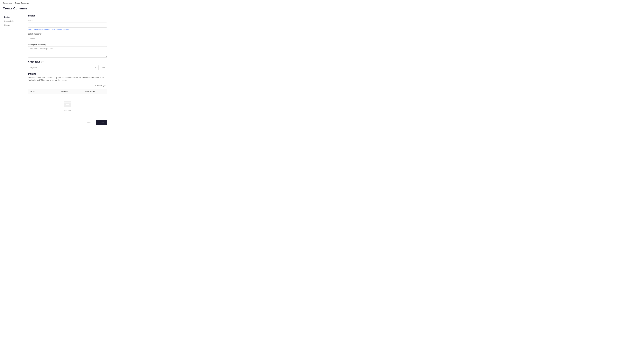 This screenshot has height=346, width=644. Describe the element at coordinates (68, 86) in the screenshot. I see `add-plugin-row: + Add Plugin` at that location.